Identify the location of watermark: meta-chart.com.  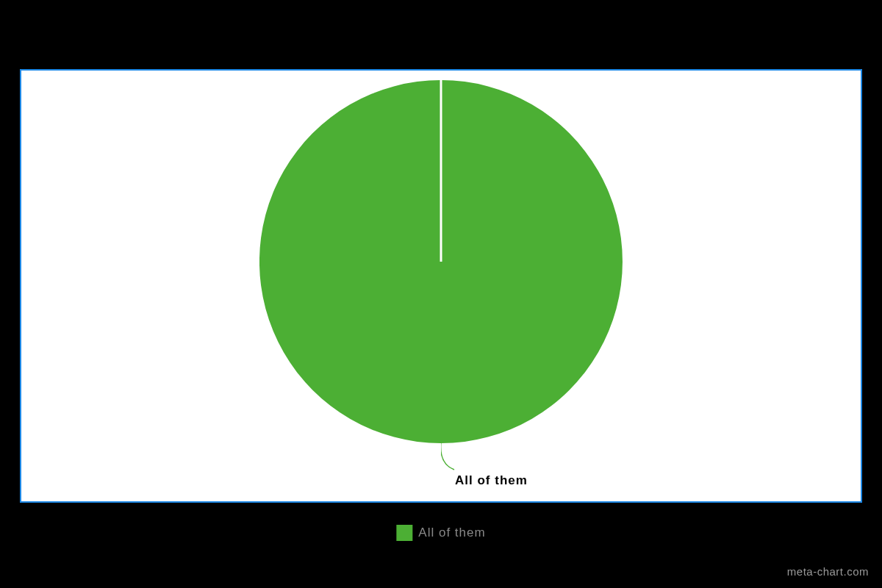
(828, 572).